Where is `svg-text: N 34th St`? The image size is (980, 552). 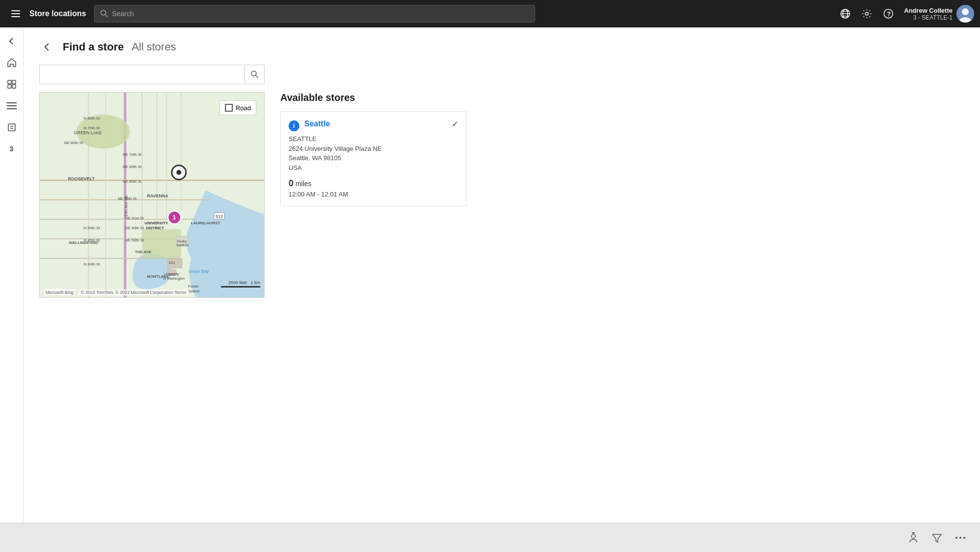 svg-text: N 34th St is located at coordinates (92, 264).